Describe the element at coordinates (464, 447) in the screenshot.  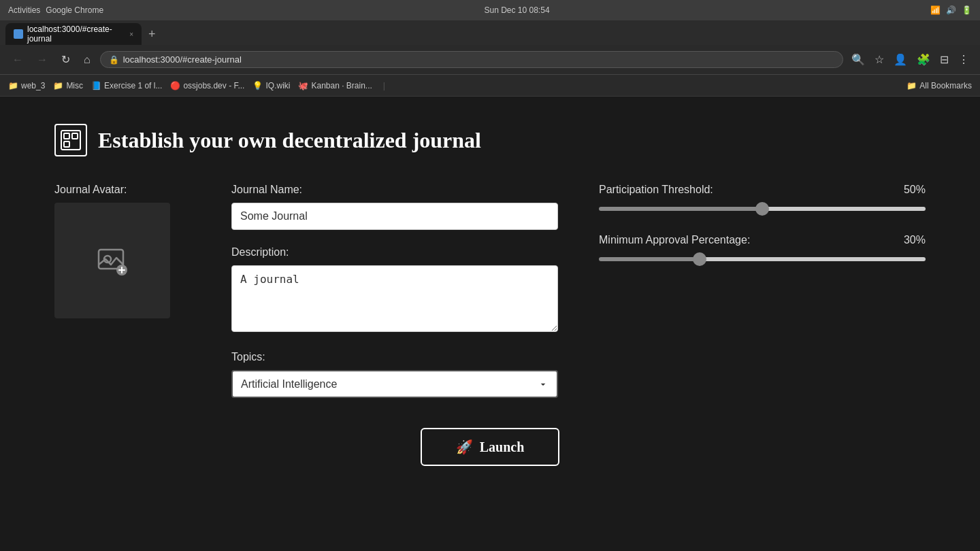
I see `launch-icon: 🚀` at that location.